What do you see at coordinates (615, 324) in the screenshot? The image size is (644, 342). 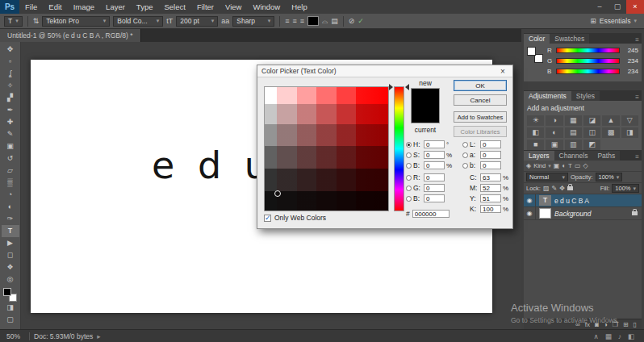 I see `layer-group-icon: ❐` at bounding box center [615, 324].